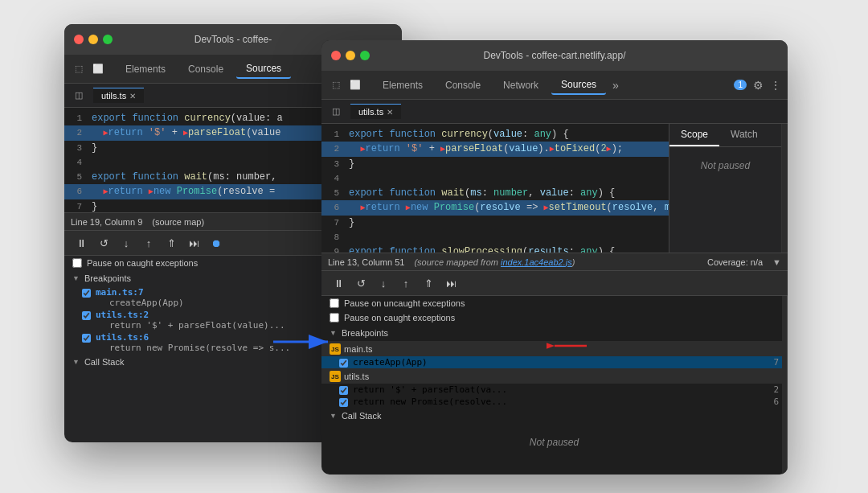 This screenshot has height=493, width=868. I want to click on bp-item-utils2-front: return '$' + parseFloat(va... 2, so click(555, 389).